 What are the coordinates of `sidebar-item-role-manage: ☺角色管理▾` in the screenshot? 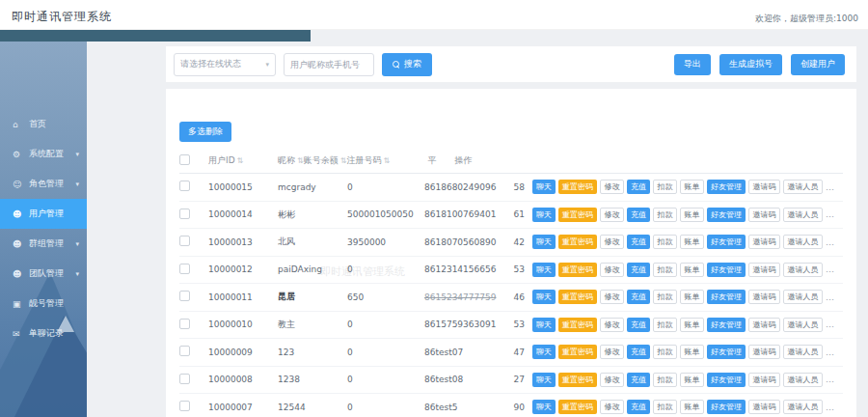 It's located at (43, 183).